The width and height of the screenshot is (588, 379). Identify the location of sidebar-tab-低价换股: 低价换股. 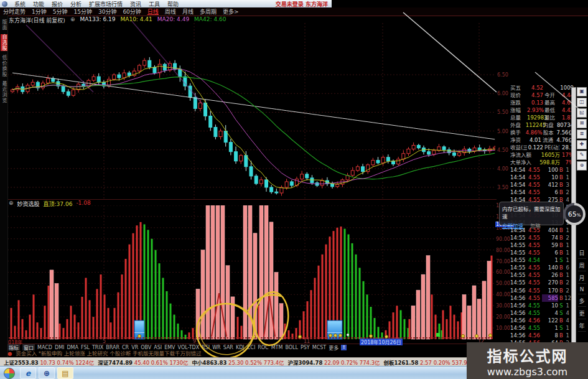
(4, 66).